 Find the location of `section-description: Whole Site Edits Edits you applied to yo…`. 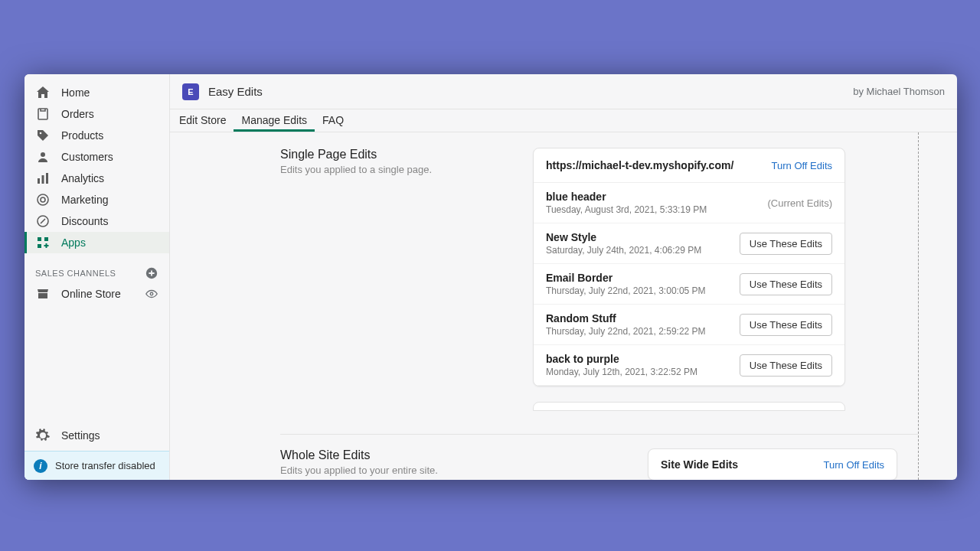

section-description: Whole Site Edits Edits you applied to yo… is located at coordinates (426, 464).